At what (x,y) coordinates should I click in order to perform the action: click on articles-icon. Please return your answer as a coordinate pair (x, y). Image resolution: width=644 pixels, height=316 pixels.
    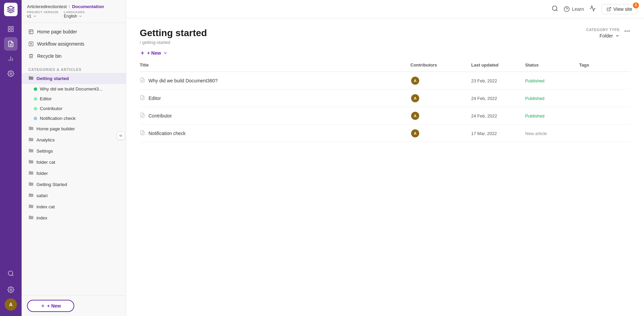
    Looking at the image, I should click on (11, 44).